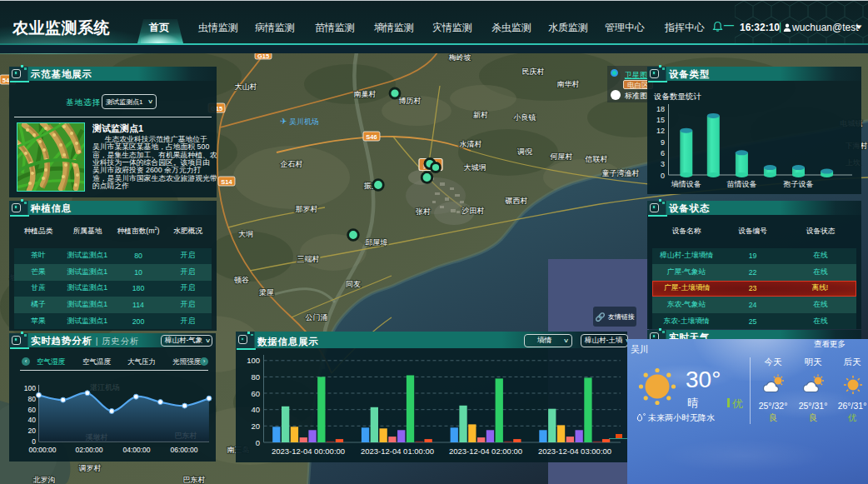 This screenshot has height=484, width=868. What do you see at coordinates (247, 87) in the screenshot?
I see `svg-text: 大山村` at bounding box center [247, 87].